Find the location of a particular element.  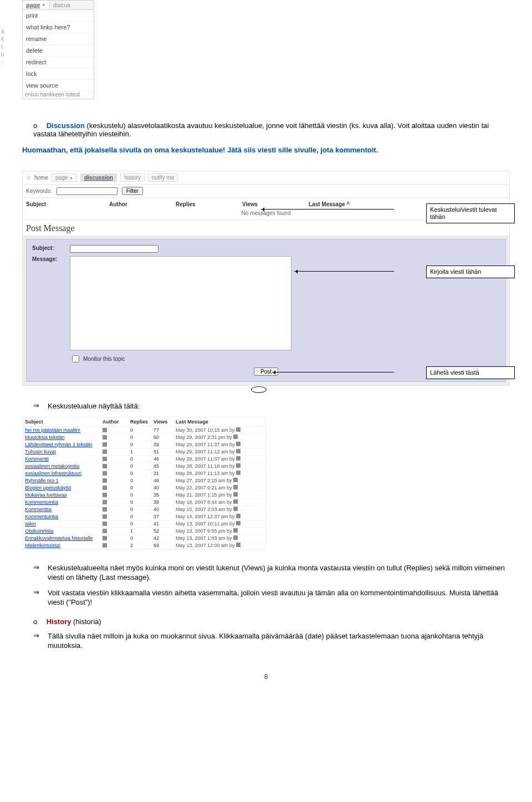

subject-link: sosiaalinen metakognitio is located at coordinates (64, 466).